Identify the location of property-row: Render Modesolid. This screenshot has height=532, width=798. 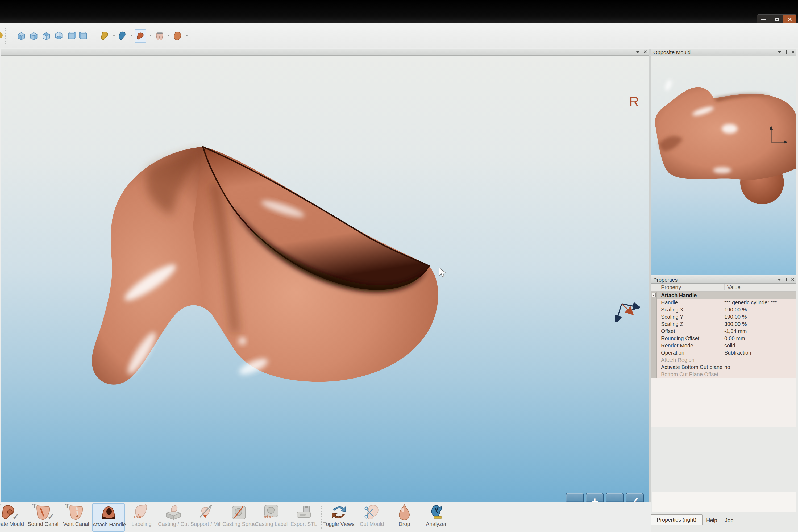
(727, 345).